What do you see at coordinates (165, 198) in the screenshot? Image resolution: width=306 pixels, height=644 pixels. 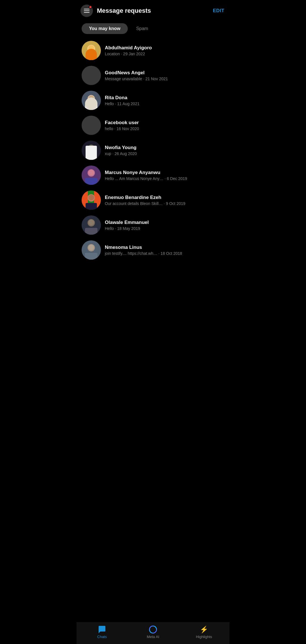 I see `contact-name: Enemuo Benardine Ezeh` at bounding box center [165, 198].